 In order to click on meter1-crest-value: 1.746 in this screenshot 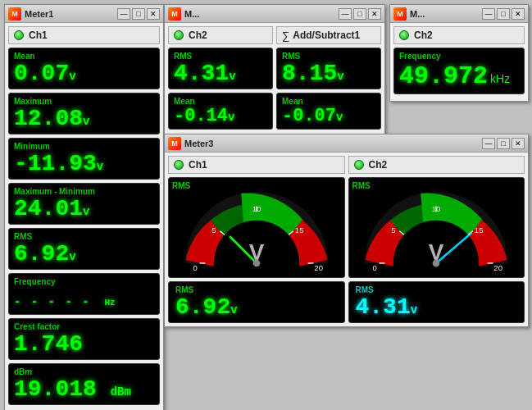, I will do `click(84, 344)`.